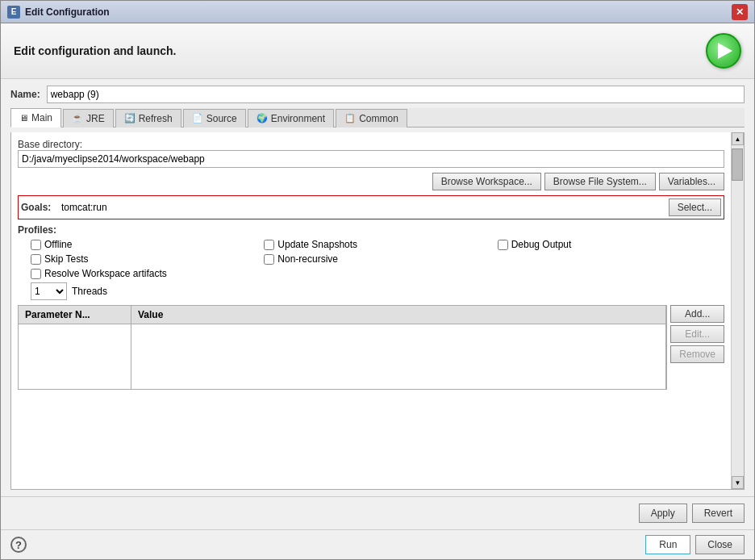 Image resolution: width=755 pixels, height=560 pixels. Describe the element at coordinates (58, 244) in the screenshot. I see `checkbox-offline-label: Offline` at that location.